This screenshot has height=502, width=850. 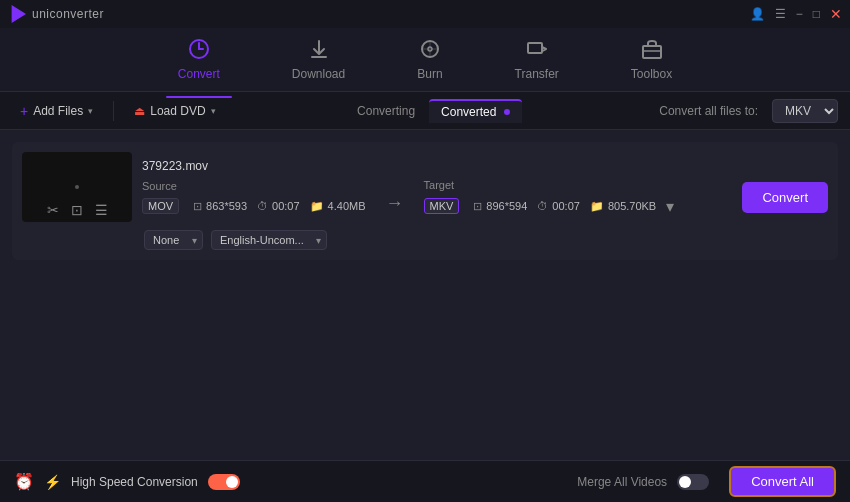 I want to click on toolbar: + Add Files ▾ ⏏ Load DVD ▾ Converting Co…, so click(x=425, y=111).